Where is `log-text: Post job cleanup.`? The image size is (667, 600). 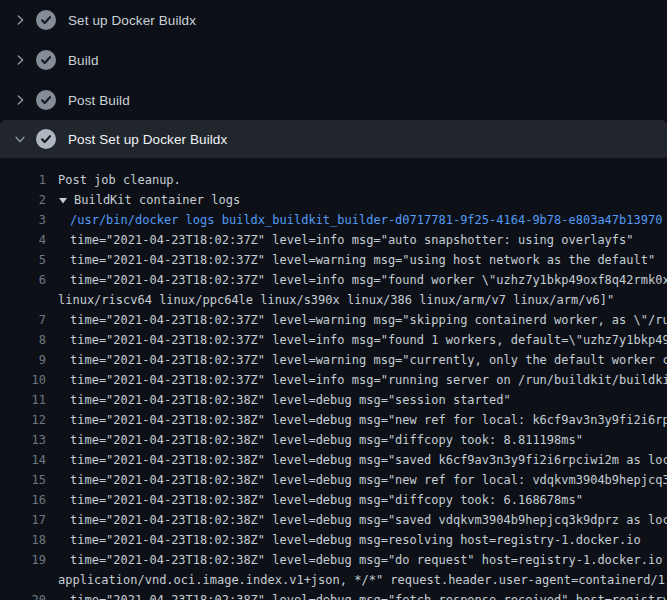
log-text: Post job cleanup. is located at coordinates (120, 180).